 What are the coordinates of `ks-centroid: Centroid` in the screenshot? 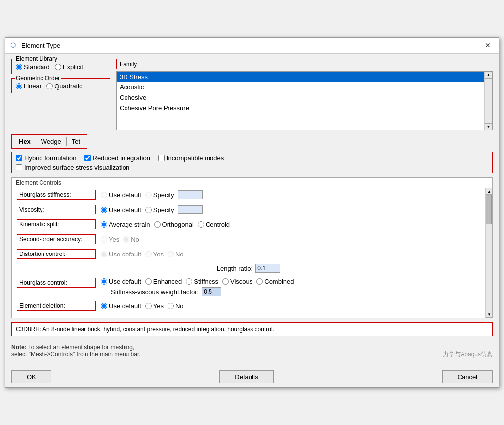 It's located at (213, 224).